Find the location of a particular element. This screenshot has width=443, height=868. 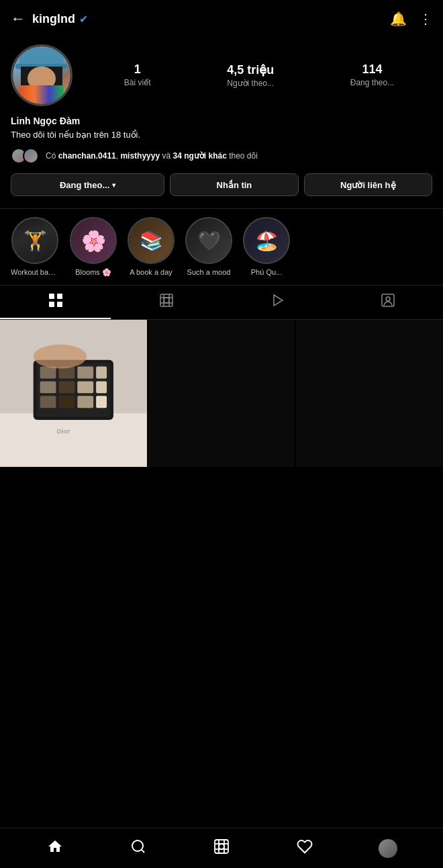

posts-stat: 1 Bài viết is located at coordinates (138, 75).